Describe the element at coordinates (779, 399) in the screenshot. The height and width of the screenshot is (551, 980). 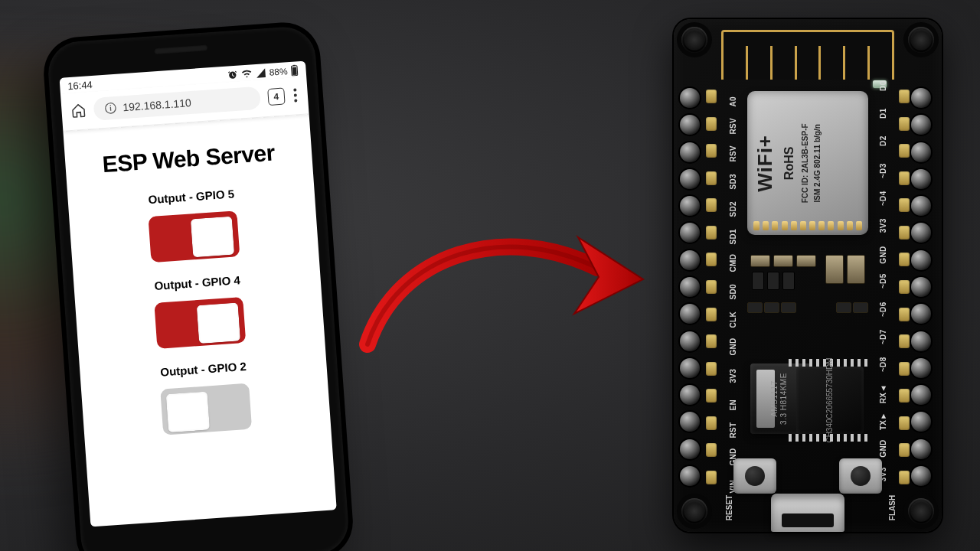
I see `regulator-marking: AMS1117 3.3 H814KME` at that location.